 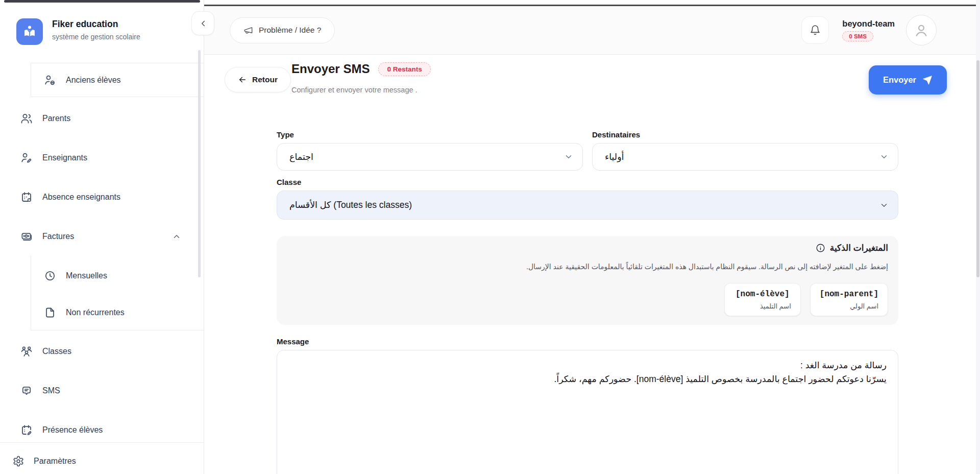 I want to click on banknote-icon, so click(x=27, y=236).